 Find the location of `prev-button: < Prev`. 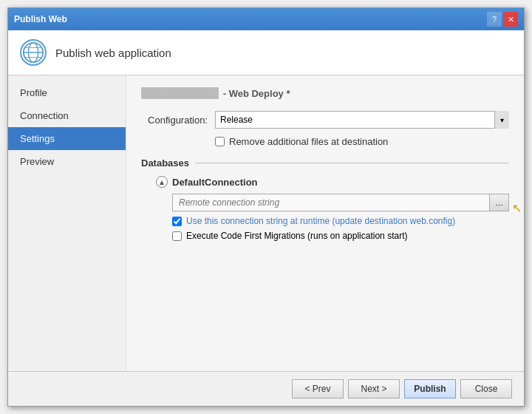

prev-button: < Prev is located at coordinates (318, 389).